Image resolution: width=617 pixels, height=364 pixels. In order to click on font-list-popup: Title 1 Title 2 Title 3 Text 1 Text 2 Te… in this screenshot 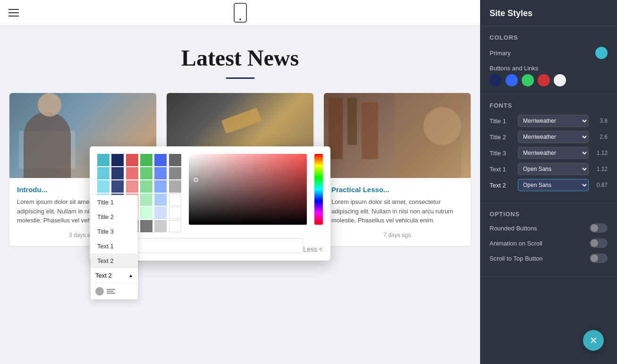, I will do `click(114, 247)`.